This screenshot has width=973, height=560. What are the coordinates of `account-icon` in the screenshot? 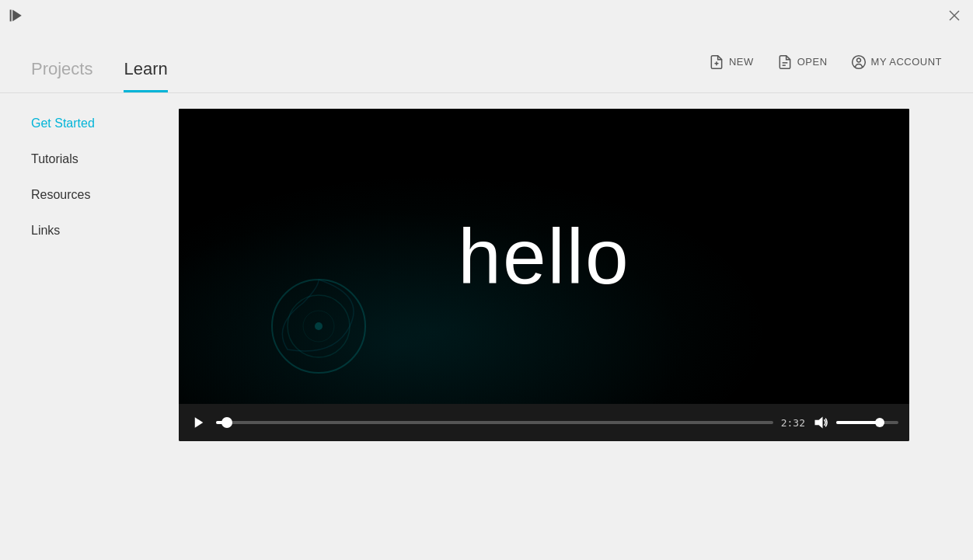 It's located at (859, 62).